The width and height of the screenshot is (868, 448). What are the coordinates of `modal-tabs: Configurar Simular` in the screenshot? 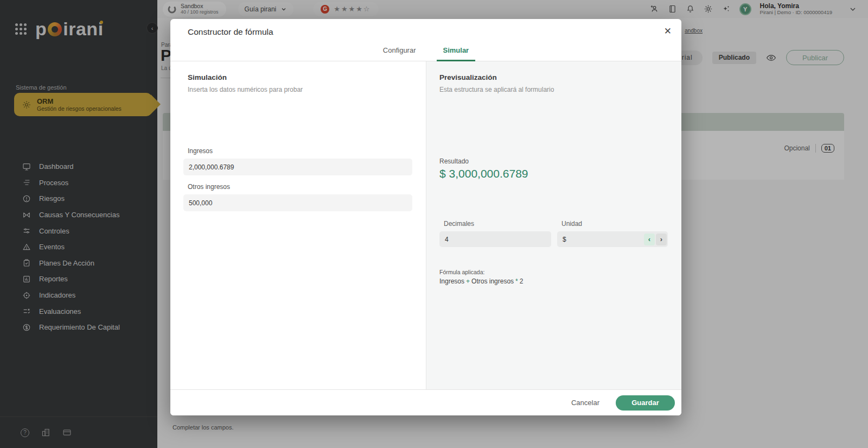 It's located at (426, 54).